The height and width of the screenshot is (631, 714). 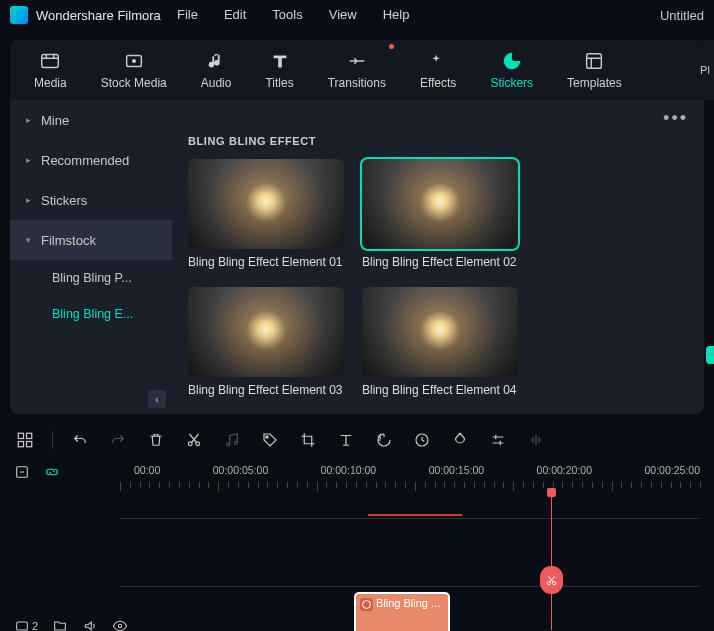 I want to click on templates-icon, so click(x=594, y=61).